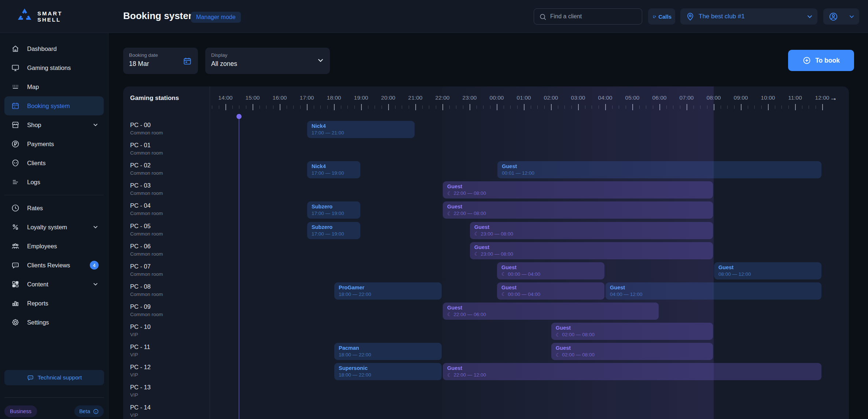  Describe the element at coordinates (632, 371) in the screenshot. I see `booking-block: Guest☾22:00 — 12:00` at that location.